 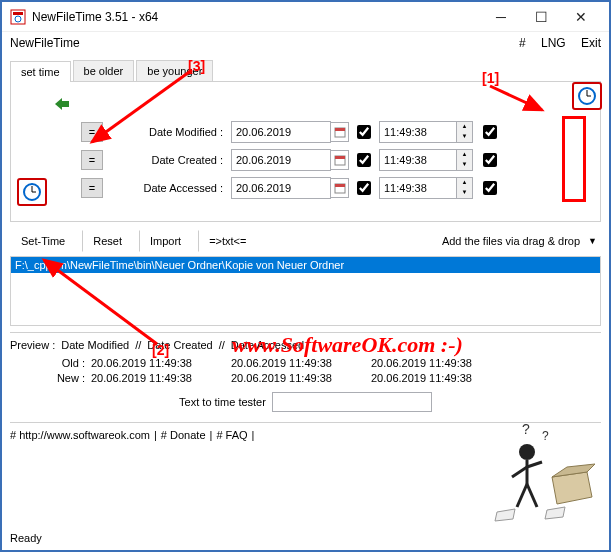 What do you see at coordinates (80, 435) in the screenshot?
I see `footer-link-site: # http://www.softwareok.com` at bounding box center [80, 435].